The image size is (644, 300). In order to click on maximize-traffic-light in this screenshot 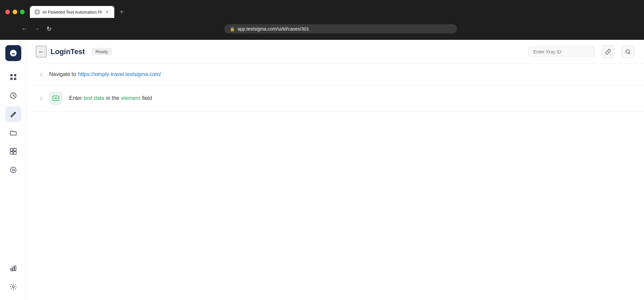, I will do `click(22, 12)`.